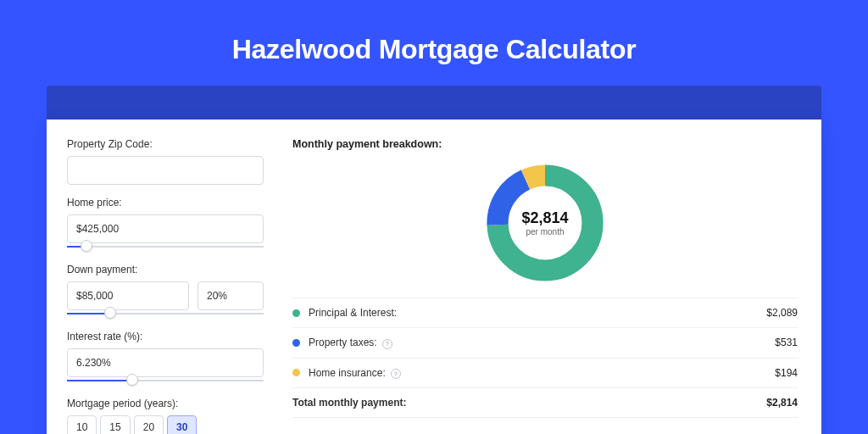  What do you see at coordinates (545, 223) in the screenshot?
I see `donut-chart: $2,814 per month` at bounding box center [545, 223].